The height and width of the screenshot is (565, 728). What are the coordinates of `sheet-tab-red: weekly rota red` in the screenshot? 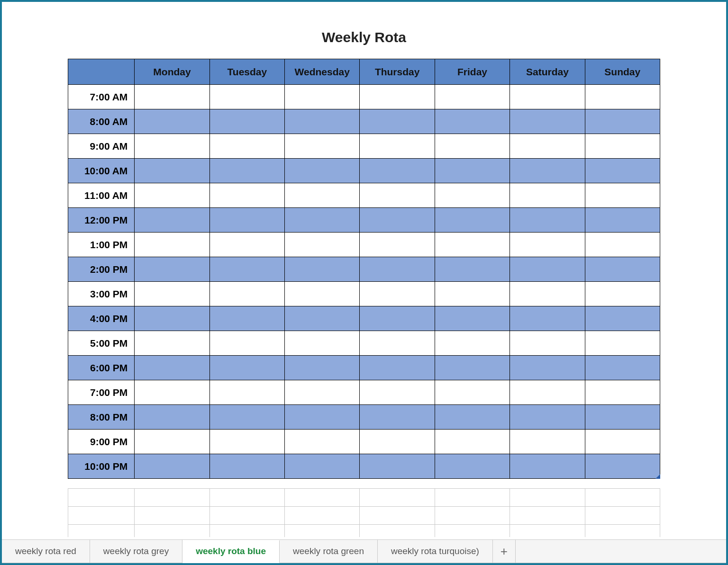 It's located at (46, 551).